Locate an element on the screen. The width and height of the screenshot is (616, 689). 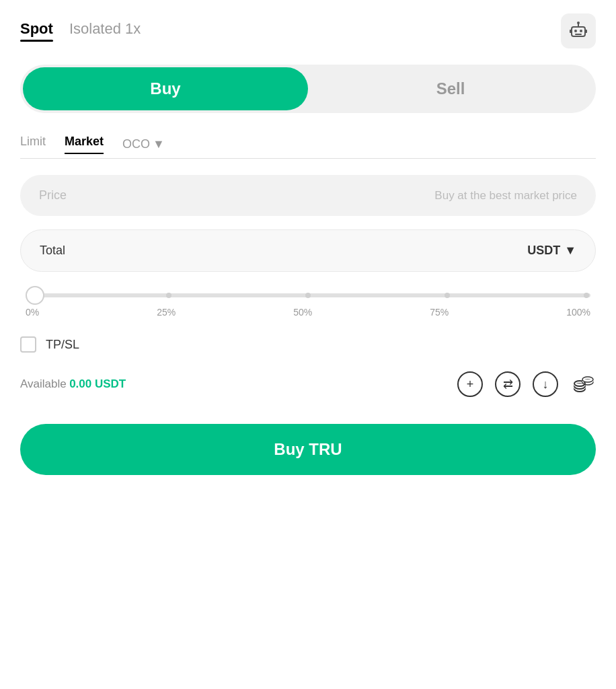
slider-label-0: 0% is located at coordinates (32, 312).